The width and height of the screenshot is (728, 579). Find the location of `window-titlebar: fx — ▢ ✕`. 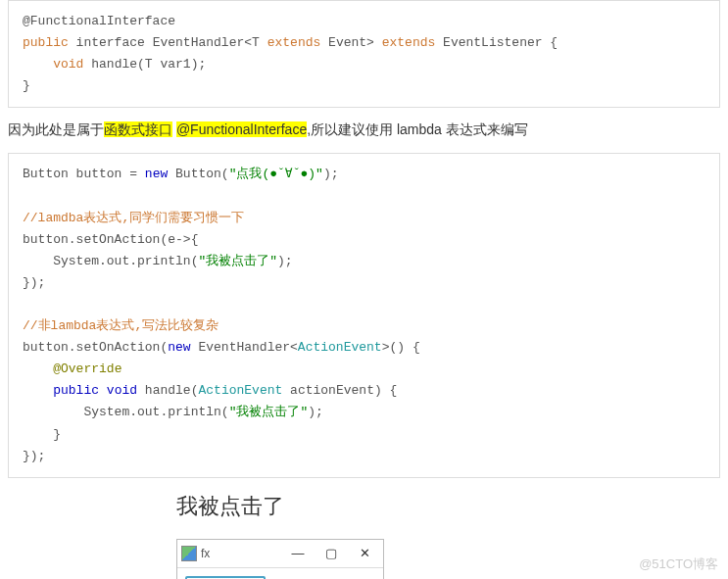

window-titlebar: fx — ▢ ✕ is located at coordinates (280, 555).